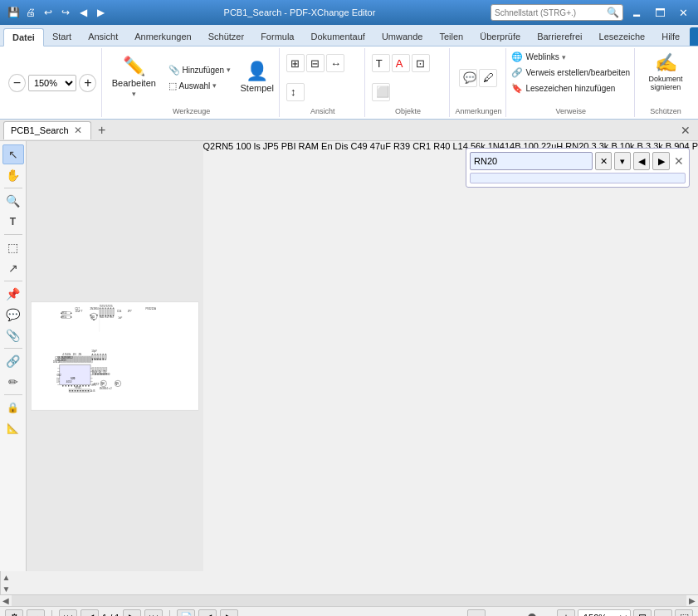  I want to click on zoom-select-status: 150% 100% 75%, so click(604, 613).